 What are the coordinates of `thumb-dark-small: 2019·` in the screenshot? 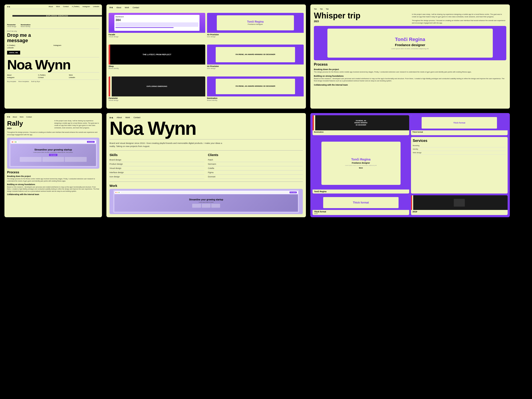 It's located at (459, 205).